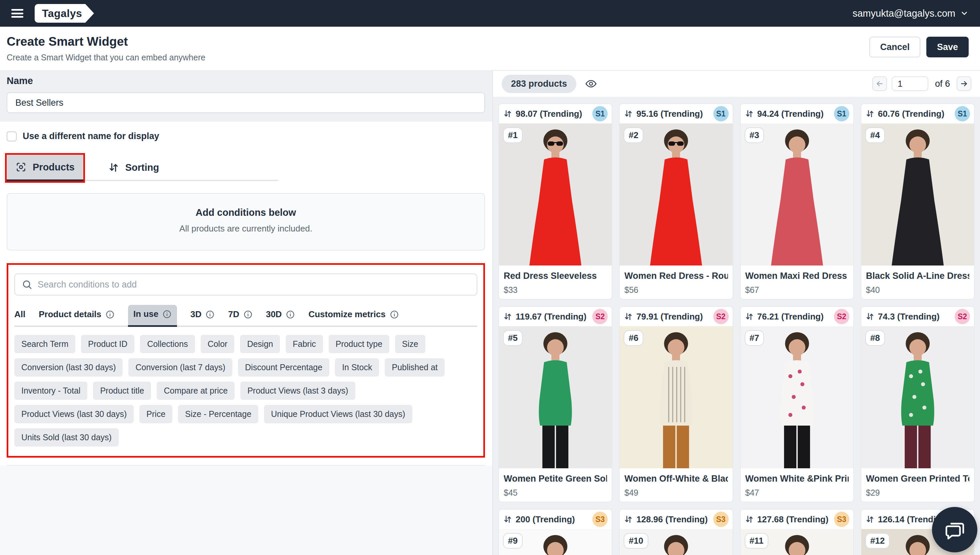 This screenshot has width=980, height=555. What do you see at coordinates (910, 84) in the screenshot?
I see `page-number-input` at bounding box center [910, 84].